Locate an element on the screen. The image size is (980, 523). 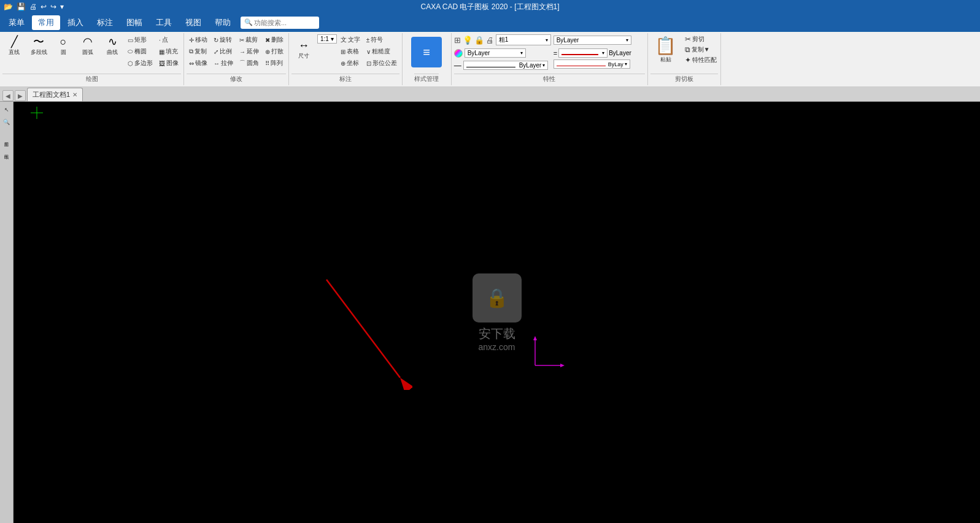
document-tab-1: 工程图文档1 ✕ is located at coordinates (55, 94).